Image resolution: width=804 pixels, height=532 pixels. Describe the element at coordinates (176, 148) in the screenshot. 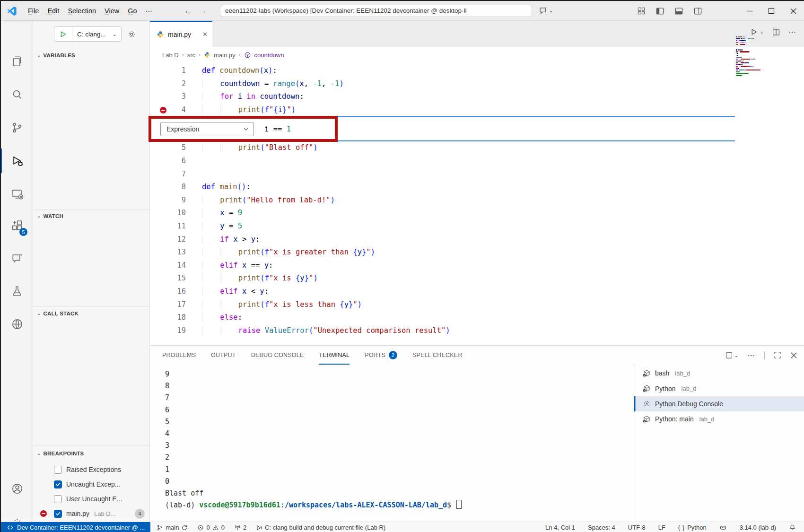

I see `editor-gutter: 5` at that location.